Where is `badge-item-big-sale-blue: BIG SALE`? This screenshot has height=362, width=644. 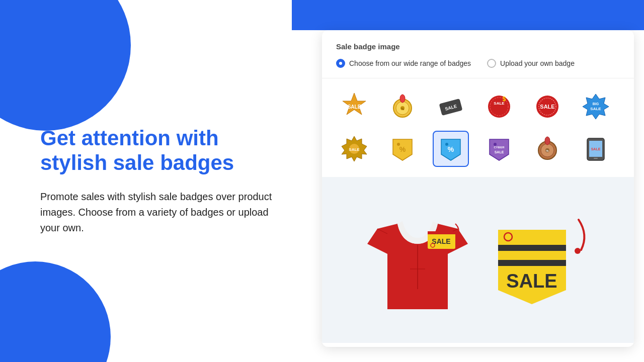
badge-item-big-sale-blue: BIG SALE is located at coordinates (596, 107).